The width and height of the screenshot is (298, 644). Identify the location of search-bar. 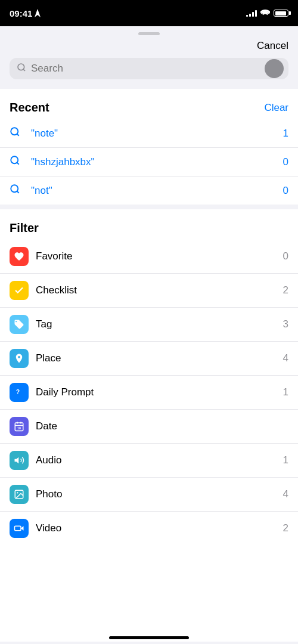
(149, 69).